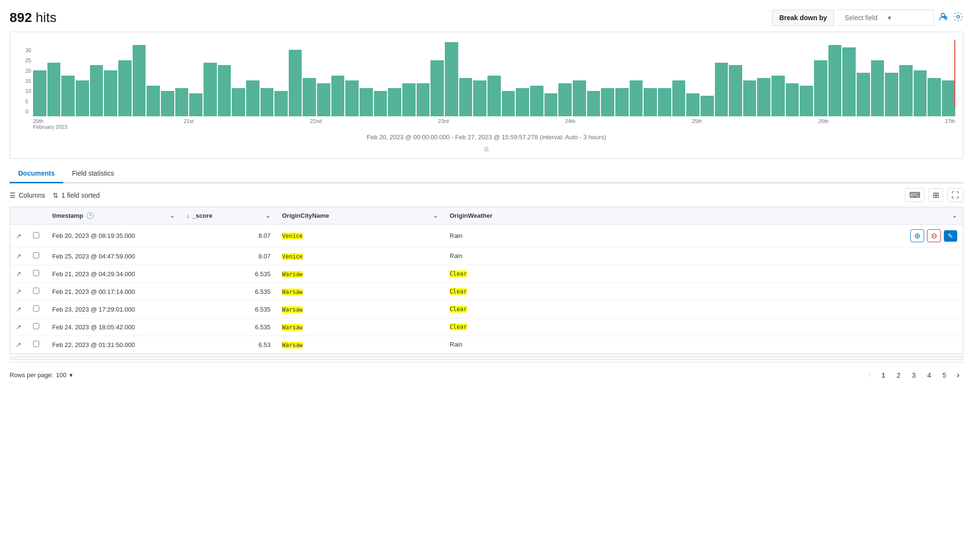 The height and width of the screenshot is (560, 973). Describe the element at coordinates (486, 216) in the screenshot. I see `table-header-row: timestamp 🕐 ⌄ ↓ _score ⌄` at that location.